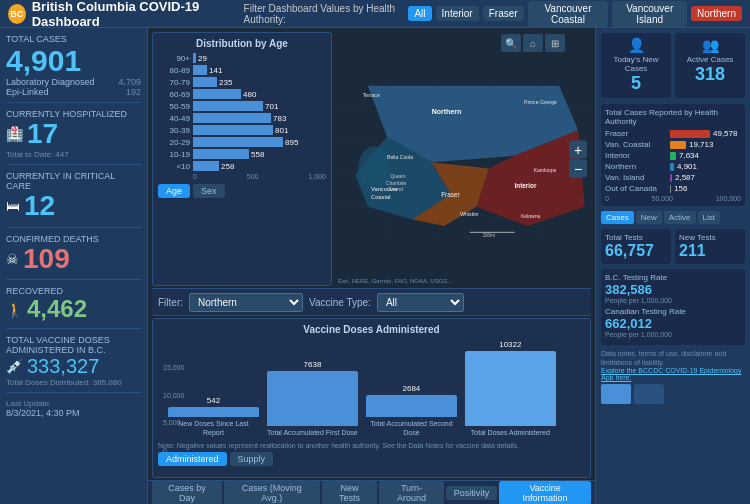 The width and height of the screenshot is (750, 504). Describe the element at coordinates (533, 43) in the screenshot. I see `map-home-btn: ⌂` at that location.